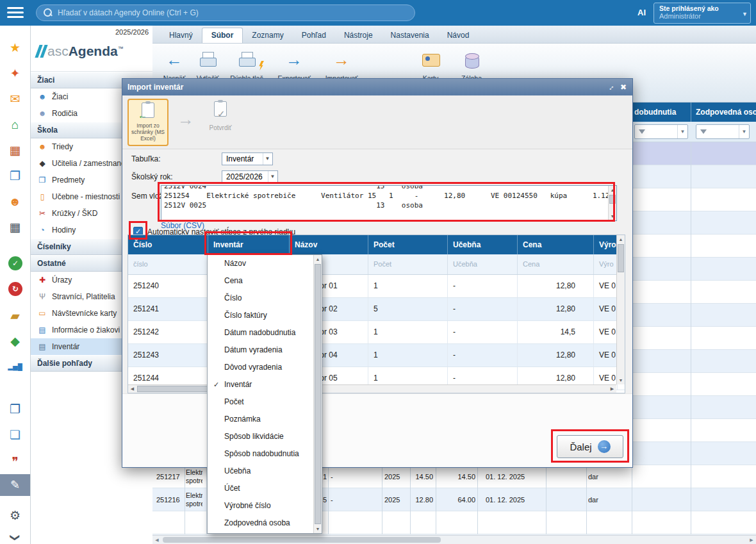 This screenshot has width=756, height=544. Describe the element at coordinates (410, 36) in the screenshot. I see `tab-nastavenia: Nastavenia` at that location.